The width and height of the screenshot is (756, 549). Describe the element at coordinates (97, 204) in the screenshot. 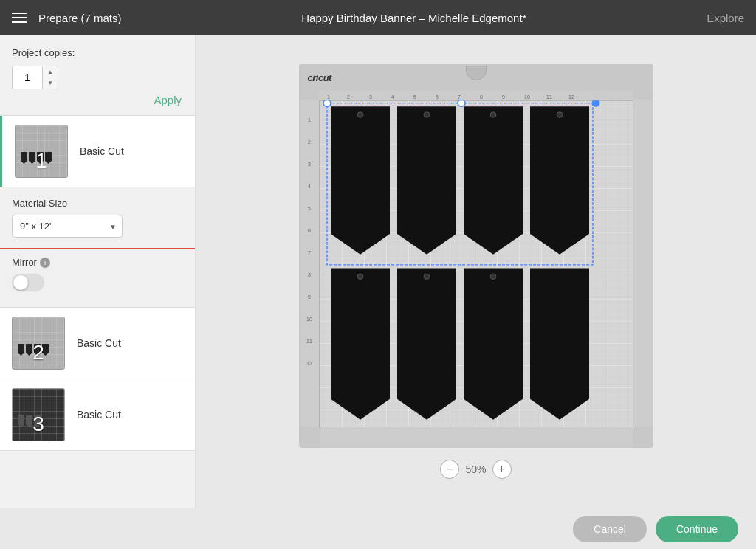

I see `material-size-label: Material Size` at that location.